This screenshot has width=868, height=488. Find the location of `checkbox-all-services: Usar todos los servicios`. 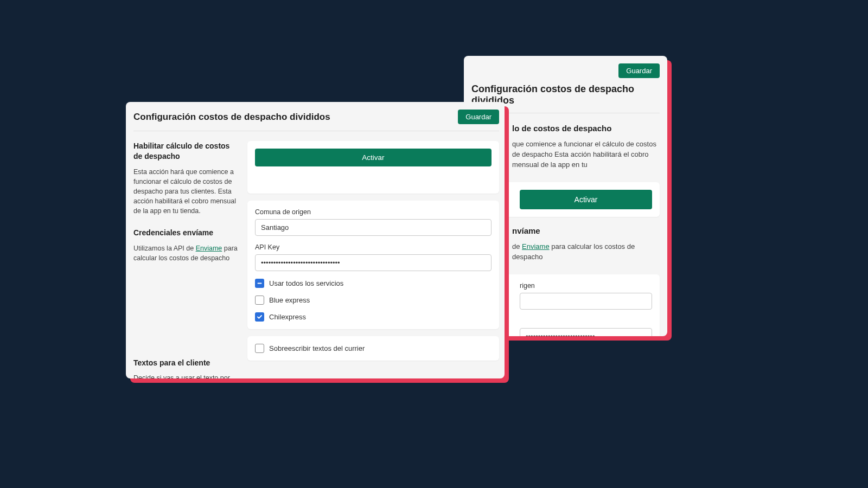

checkbox-all-services: Usar todos los servicios is located at coordinates (373, 283).